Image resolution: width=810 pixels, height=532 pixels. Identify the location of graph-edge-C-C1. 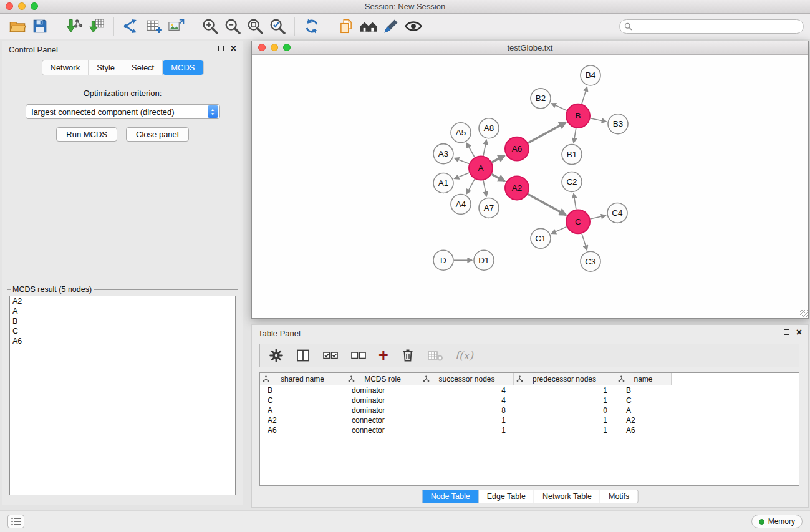
(559, 231).